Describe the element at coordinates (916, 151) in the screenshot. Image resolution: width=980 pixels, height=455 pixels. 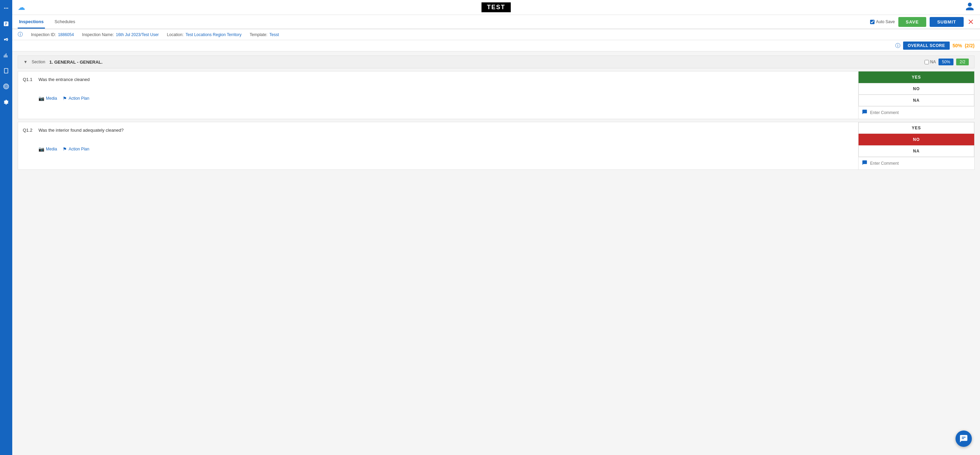
I see `na-button-2: NA` at that location.